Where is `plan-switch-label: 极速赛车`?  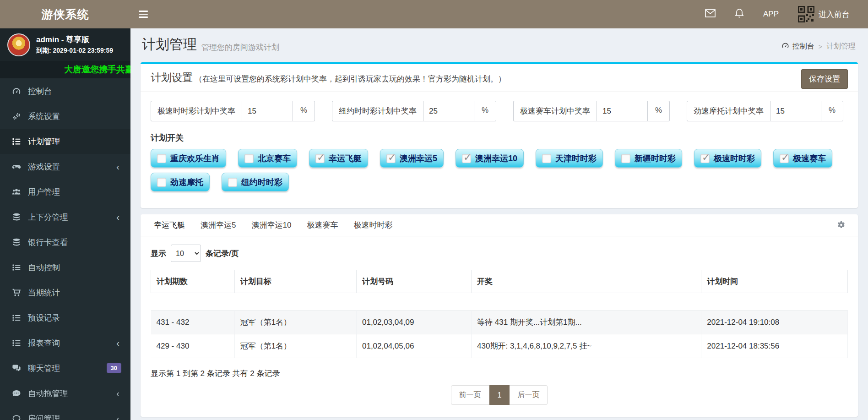 plan-switch-label: 极速赛车 is located at coordinates (809, 158).